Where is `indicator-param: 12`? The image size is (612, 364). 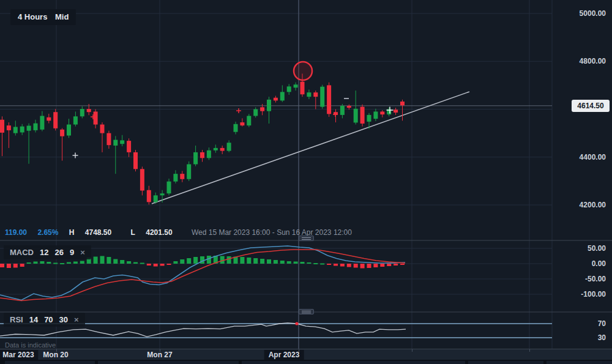
indicator-param: 12 is located at coordinates (44, 252).